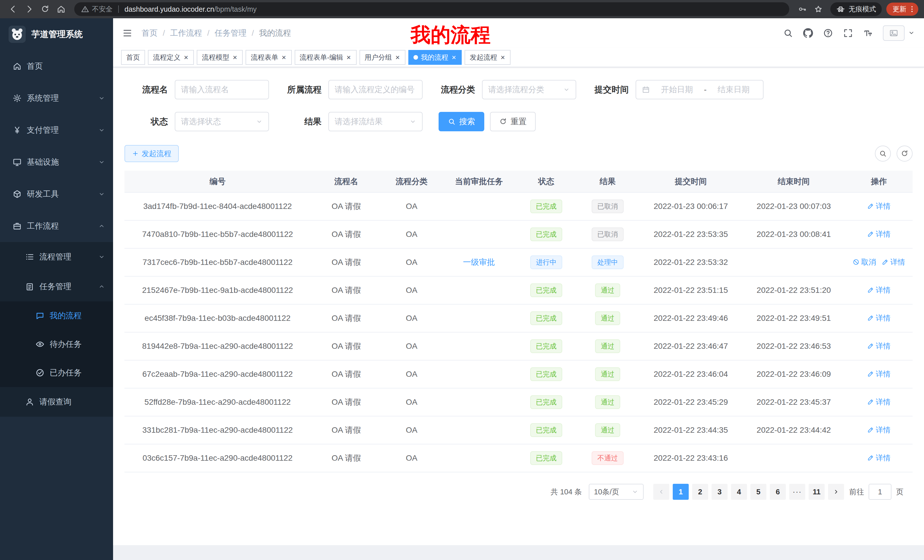 This screenshot has width=924, height=560. I want to click on header-search-button, so click(788, 33).